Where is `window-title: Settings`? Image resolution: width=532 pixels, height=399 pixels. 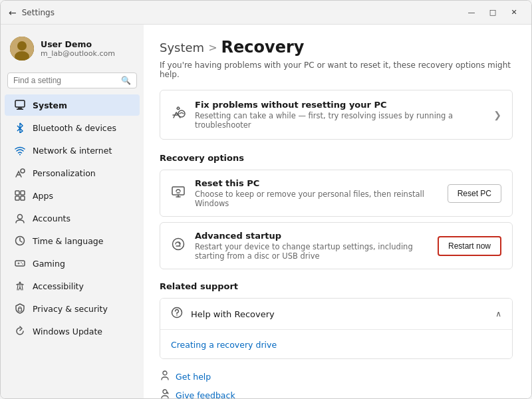
window-title: Settings is located at coordinates (242, 13).